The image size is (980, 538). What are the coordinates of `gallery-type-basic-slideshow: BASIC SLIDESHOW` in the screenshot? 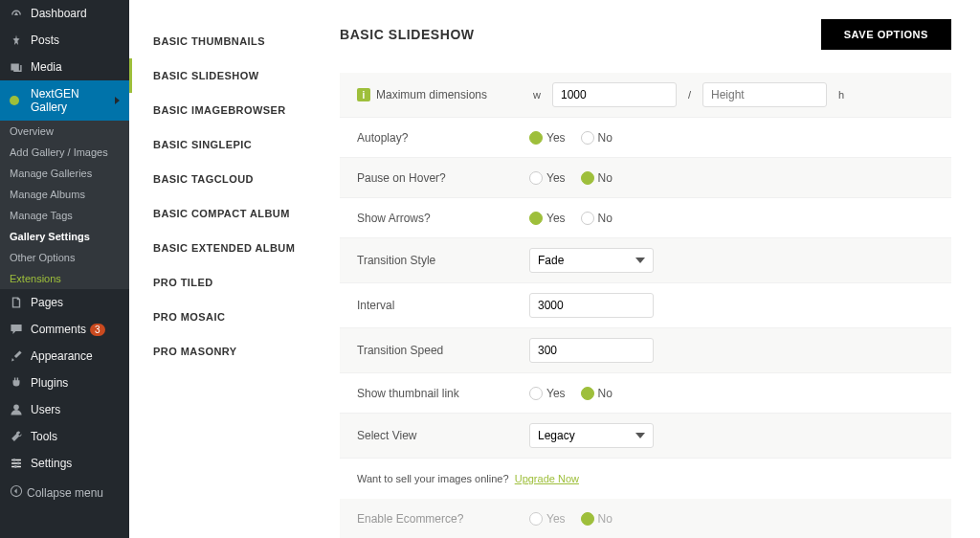 It's located at (230, 76).